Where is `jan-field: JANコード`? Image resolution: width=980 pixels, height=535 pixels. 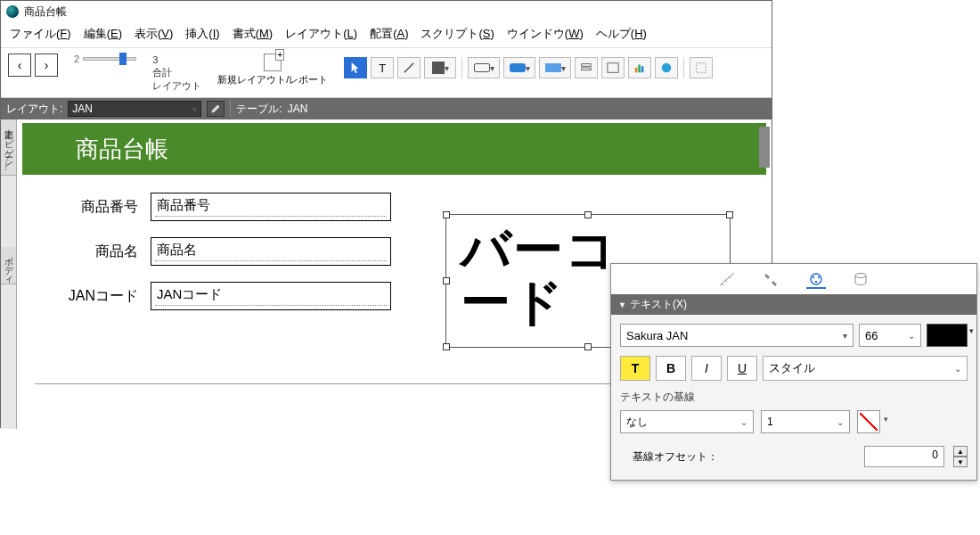 jan-field: JANコード is located at coordinates (271, 296).